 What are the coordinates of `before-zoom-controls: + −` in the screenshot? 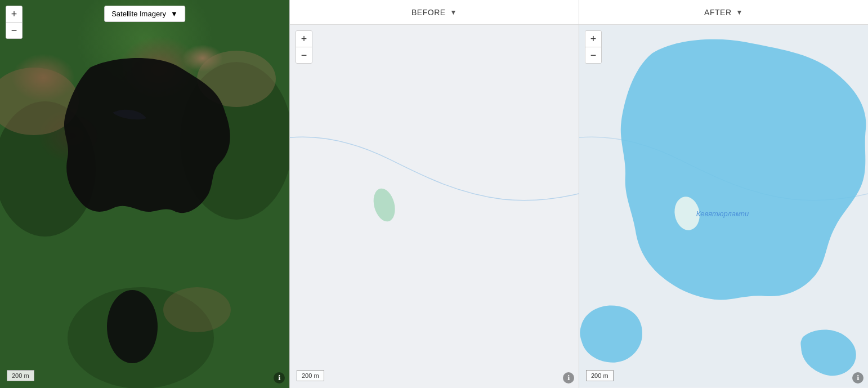 It's located at (304, 47).